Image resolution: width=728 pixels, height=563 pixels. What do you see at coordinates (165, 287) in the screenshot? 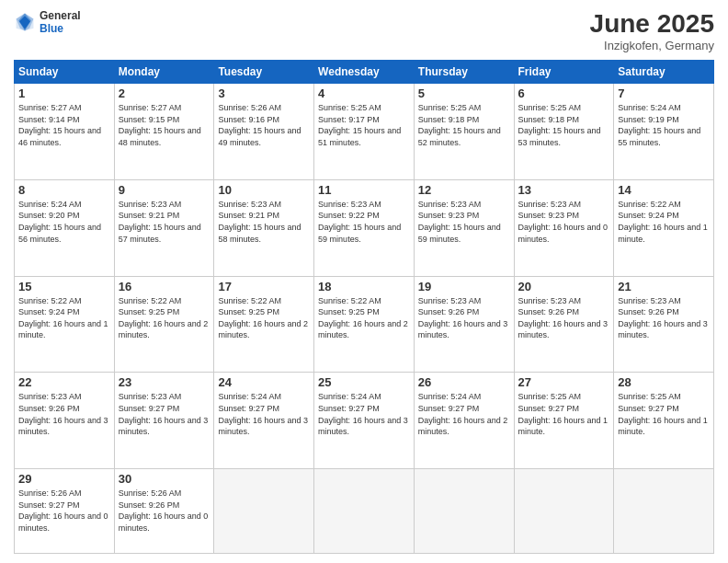
I see `day-number: 16` at bounding box center [165, 287].